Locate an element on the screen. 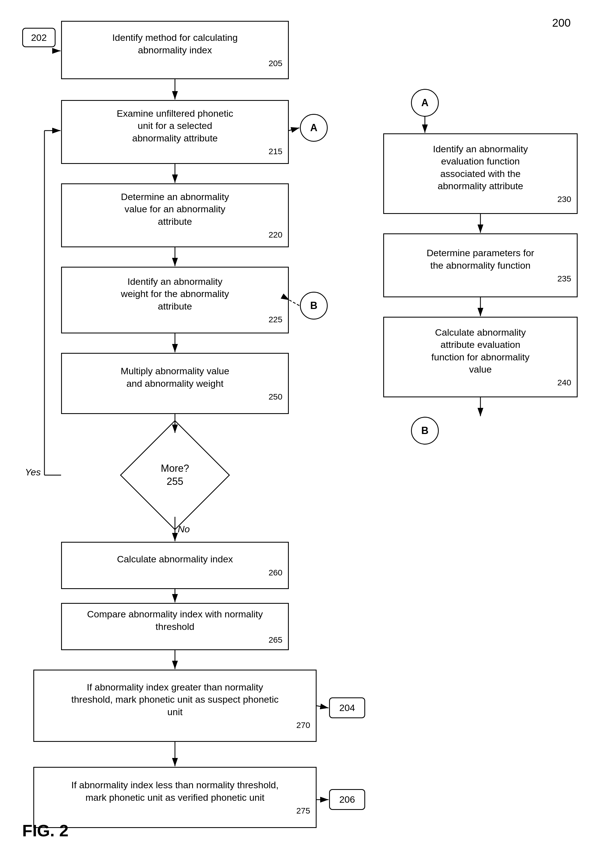  fig-label: FIG. 2 is located at coordinates (45, 831).